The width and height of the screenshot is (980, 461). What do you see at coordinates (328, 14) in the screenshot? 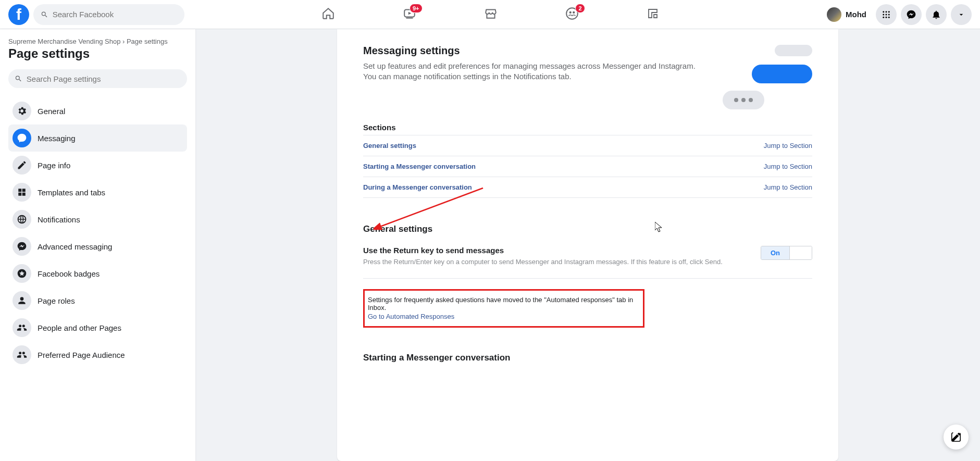
I see `home-icon` at bounding box center [328, 14].